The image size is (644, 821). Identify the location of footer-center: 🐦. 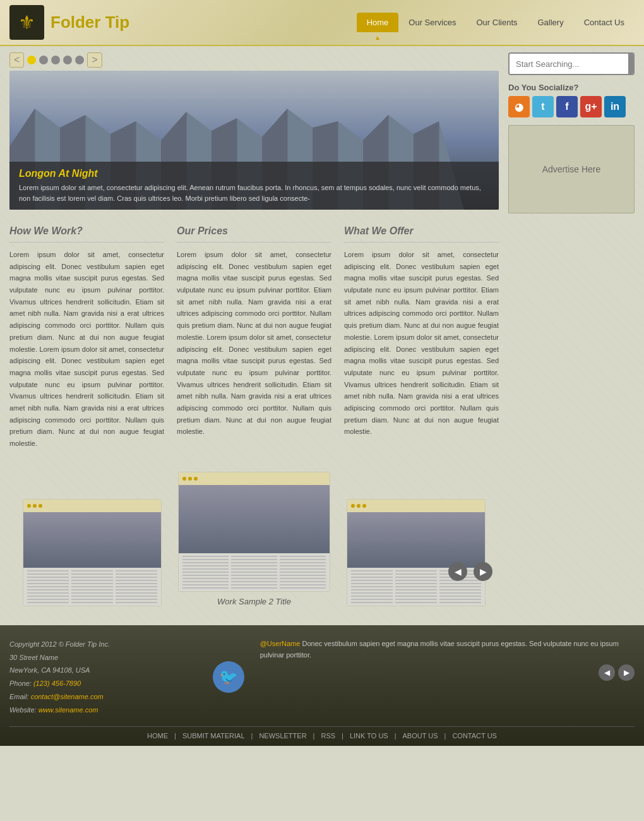
(229, 677).